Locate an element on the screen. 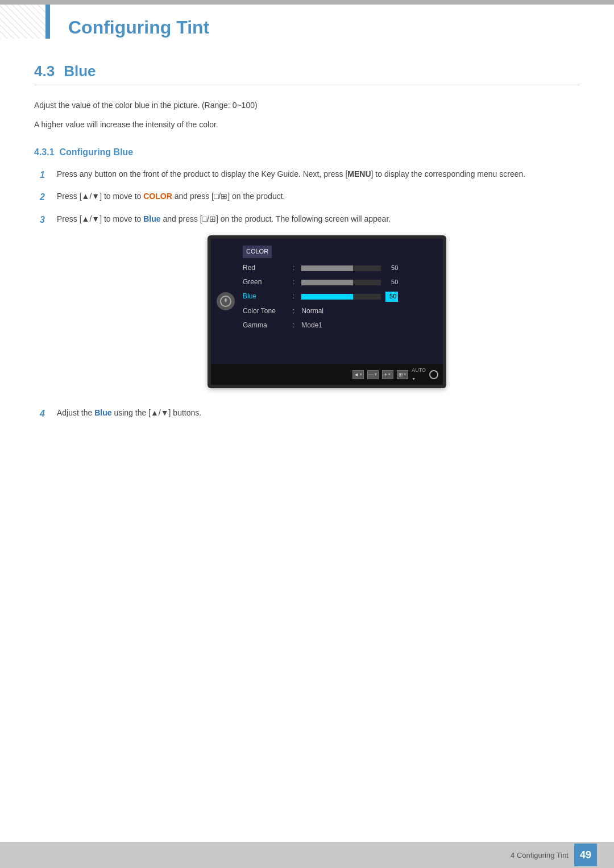  menu-label-red: Red is located at coordinates (265, 268).